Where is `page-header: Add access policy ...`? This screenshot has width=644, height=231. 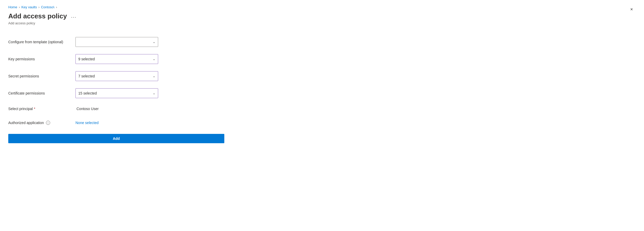 page-header: Add access policy ... is located at coordinates (116, 16).